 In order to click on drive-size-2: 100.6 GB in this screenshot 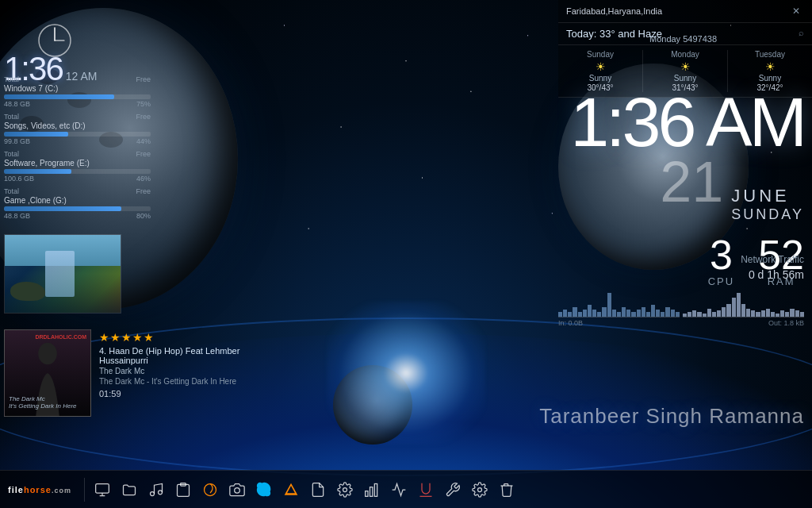, I will do `click(19, 179)`.